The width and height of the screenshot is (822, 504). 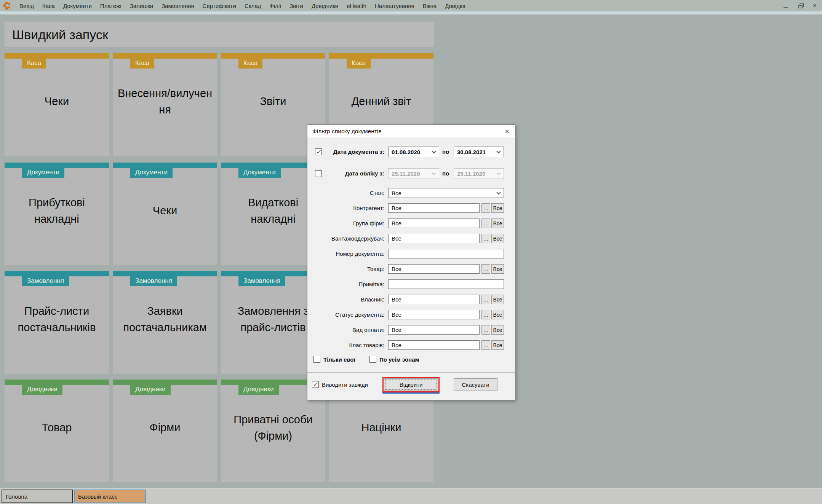 What do you see at coordinates (430, 6) in the screenshot?
I see `menu-item-windows: Вікна` at bounding box center [430, 6].